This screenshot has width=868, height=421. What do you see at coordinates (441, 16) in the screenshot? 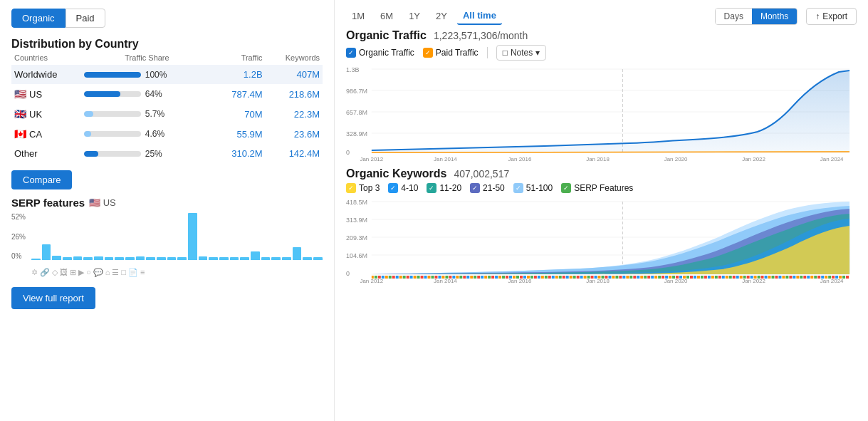
I see `period-2y: 2Y` at bounding box center [441, 16].